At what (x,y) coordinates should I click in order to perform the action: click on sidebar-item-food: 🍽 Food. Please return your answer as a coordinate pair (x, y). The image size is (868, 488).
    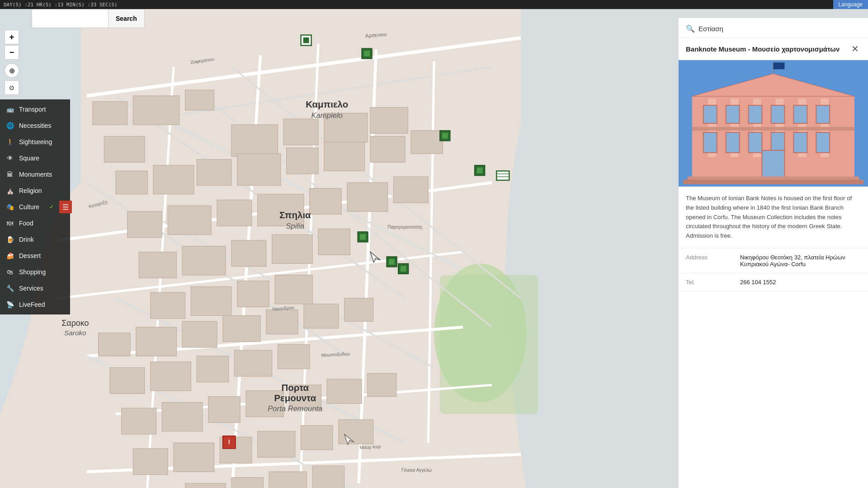
    Looking at the image, I should click on (35, 223).